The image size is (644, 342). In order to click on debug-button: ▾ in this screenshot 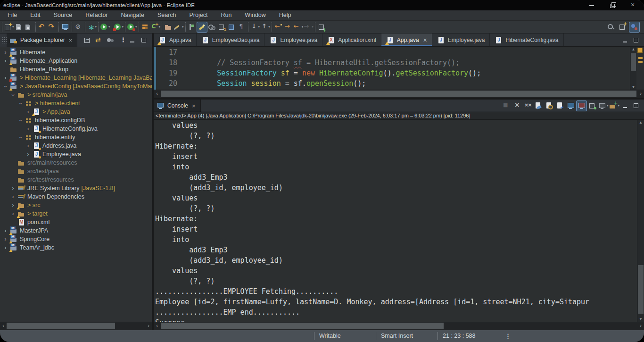, I will do `click(119, 27)`.